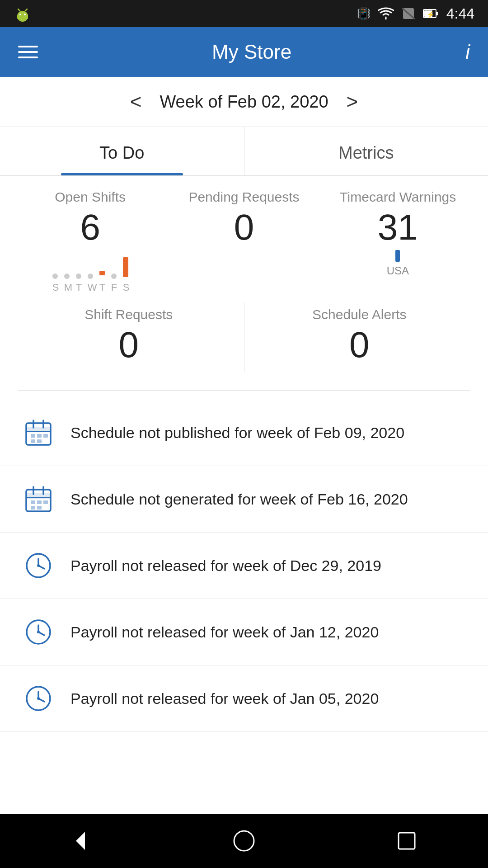  I want to click on app-header: My Store i, so click(244, 52).